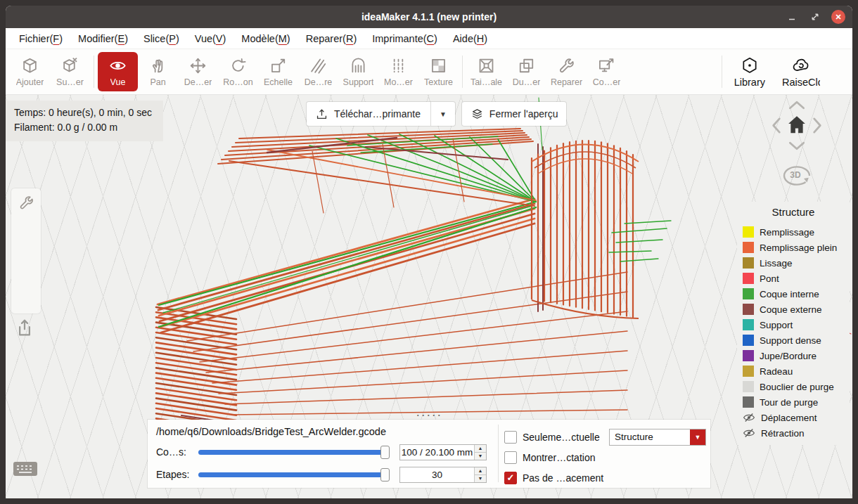 This screenshot has height=504, width=858. What do you see at coordinates (174, 452) in the screenshot?
I see `layers-label: Co…s:` at bounding box center [174, 452].